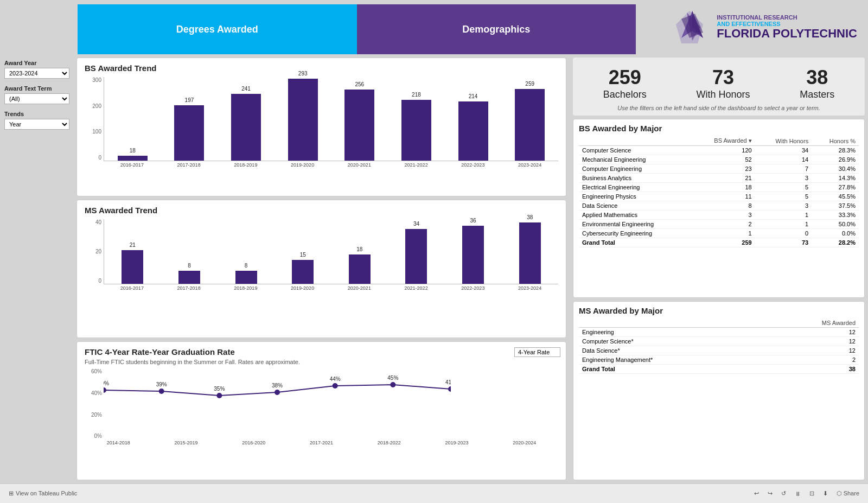 The image size is (868, 503). Describe the element at coordinates (635, 188) in the screenshot. I see `major-name: Electrical Engineering` at that location.